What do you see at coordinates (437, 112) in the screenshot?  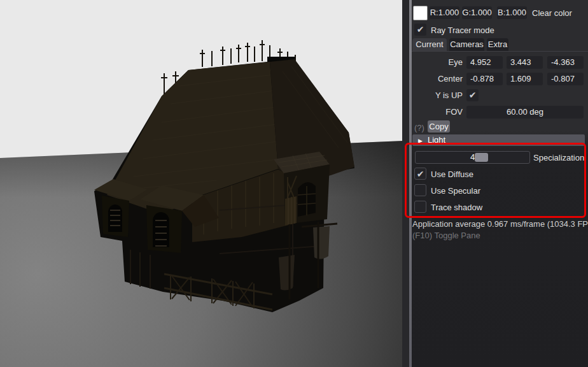 I see `fov-label: FOV` at bounding box center [437, 112].